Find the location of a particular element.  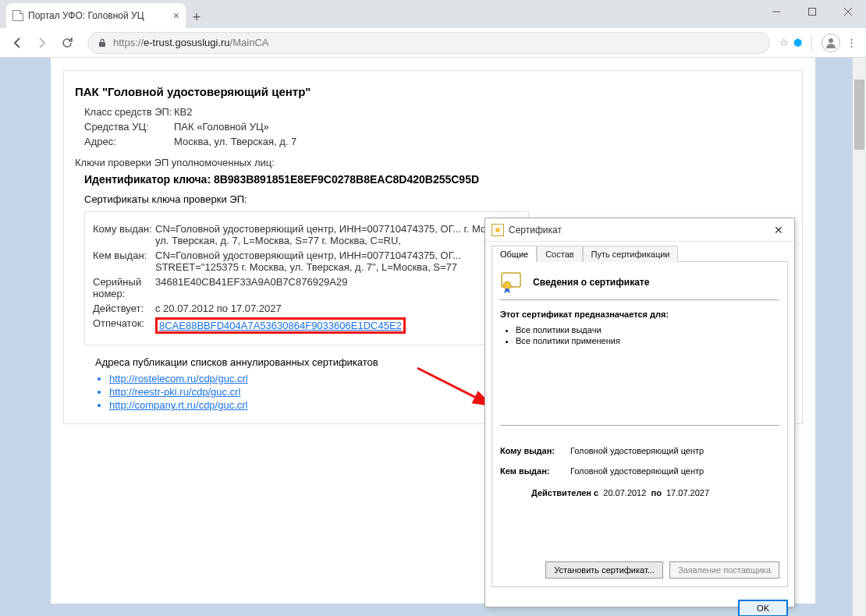

tool-value: ПАК «Головной УЦ» is located at coordinates (222, 126).